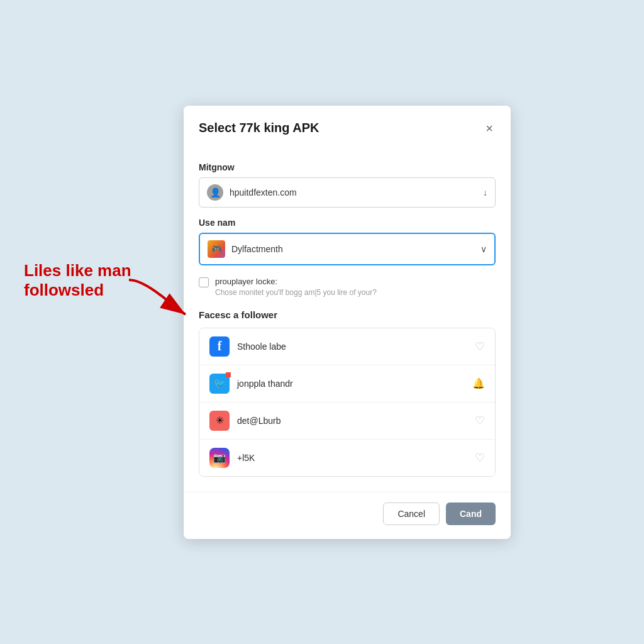 Image resolution: width=644 pixels, height=644 pixels. What do you see at coordinates (480, 458) in the screenshot?
I see `follower-action-4: ♡` at bounding box center [480, 458].